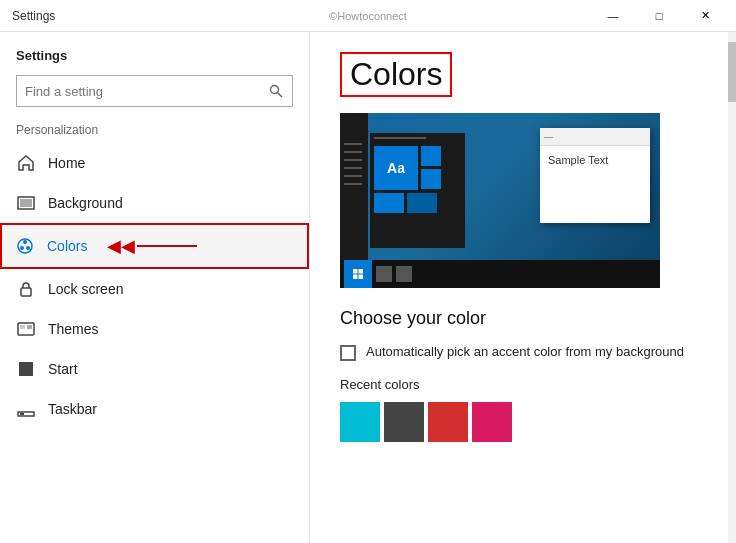 This screenshot has width=736, height=543. I want to click on sidebar-item-lockscreen-label: Lock screen, so click(86, 289).